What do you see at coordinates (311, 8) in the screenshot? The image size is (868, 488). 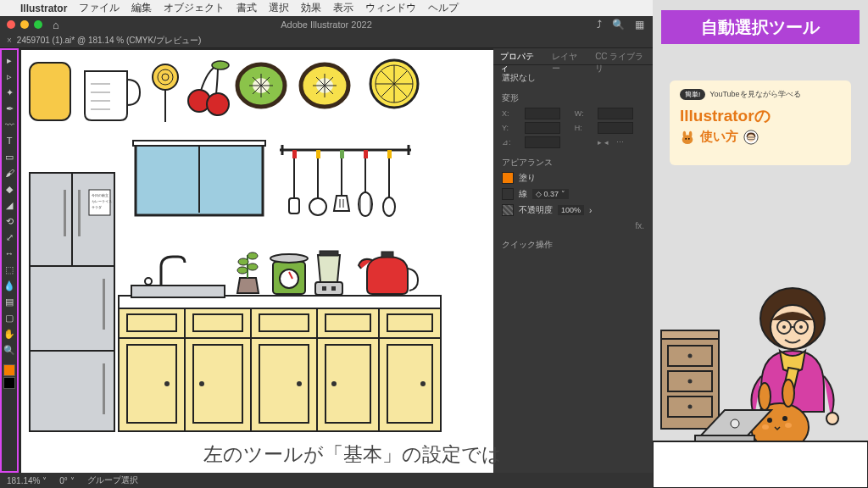 I see `menu-effect: 効果` at bounding box center [311, 8].